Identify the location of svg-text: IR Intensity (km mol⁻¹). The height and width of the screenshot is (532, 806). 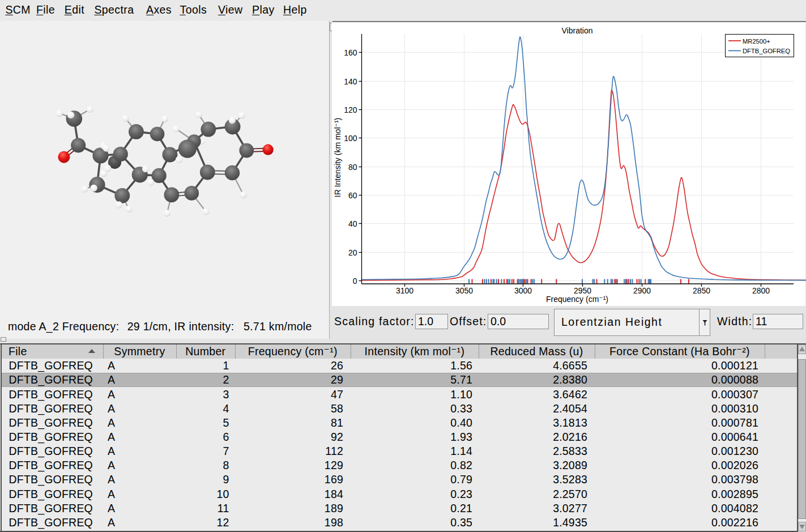
(338, 158).